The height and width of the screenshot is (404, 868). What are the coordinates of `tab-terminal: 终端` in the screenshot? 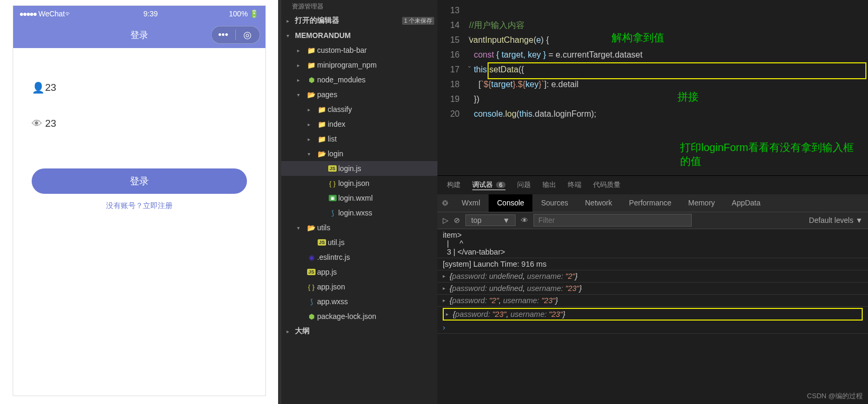 It's located at (575, 185).